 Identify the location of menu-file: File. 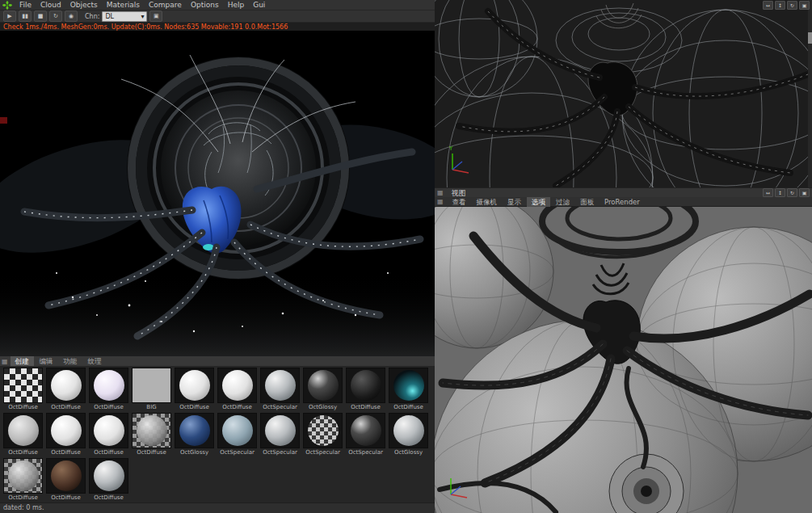
(26, 5).